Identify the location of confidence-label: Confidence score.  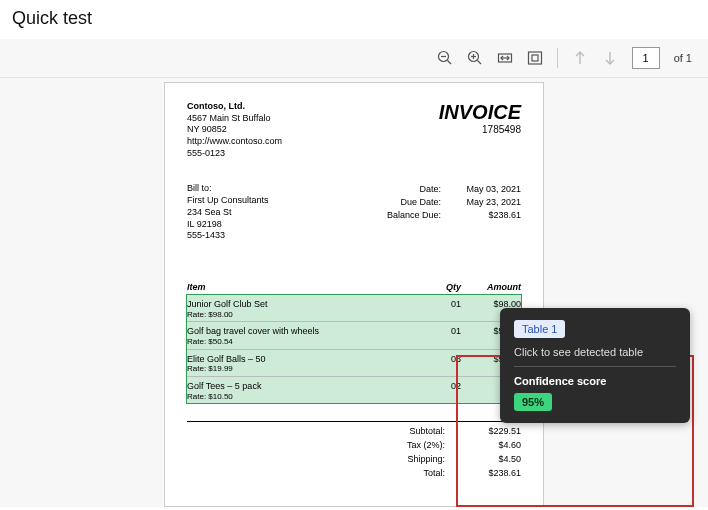
(595, 381).